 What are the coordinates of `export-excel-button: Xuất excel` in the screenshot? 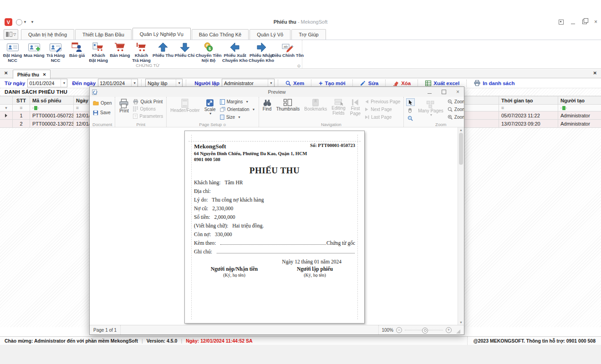 It's located at (443, 83).